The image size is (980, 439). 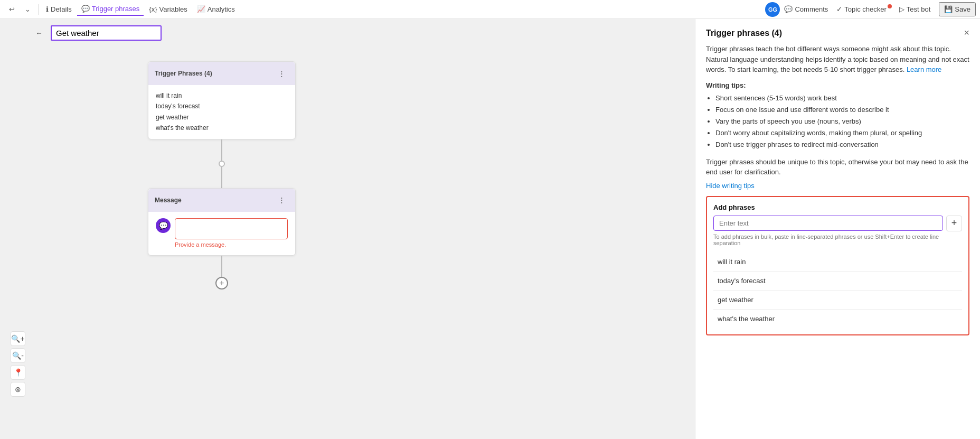 I want to click on tip-5: Don't use trigger phrases to redirect mi…, so click(x=843, y=145).